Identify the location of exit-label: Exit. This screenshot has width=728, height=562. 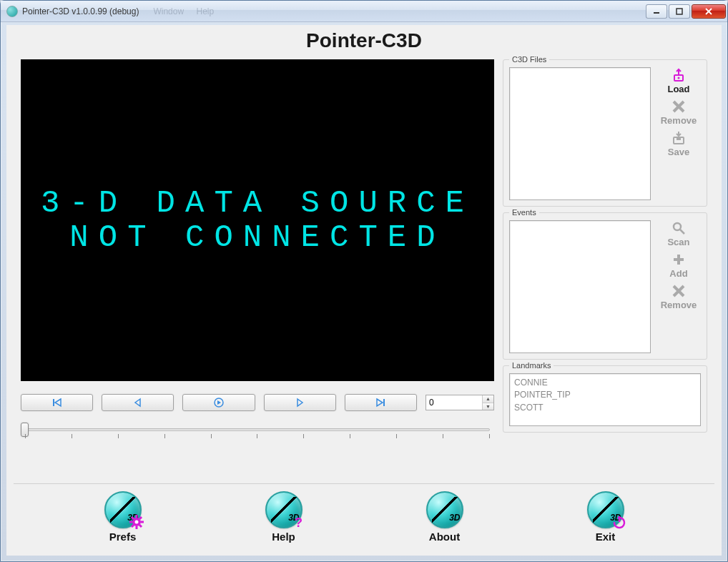
(606, 536).